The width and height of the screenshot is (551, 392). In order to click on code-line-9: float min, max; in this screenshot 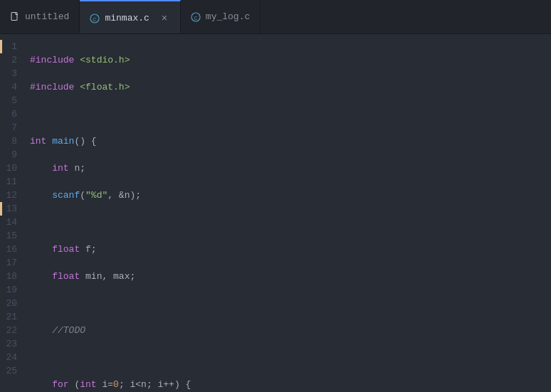, I will do `click(288, 276)`.